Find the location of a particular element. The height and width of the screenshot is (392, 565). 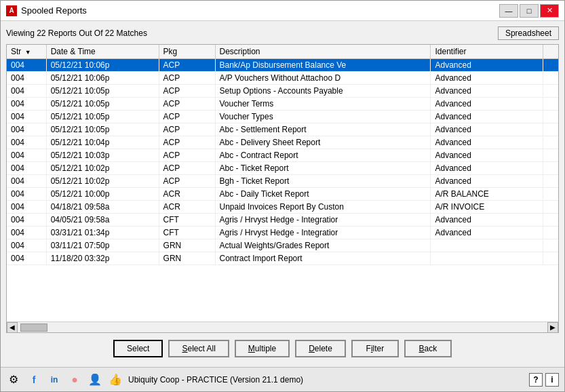

delete-button: Delete is located at coordinates (320, 349).